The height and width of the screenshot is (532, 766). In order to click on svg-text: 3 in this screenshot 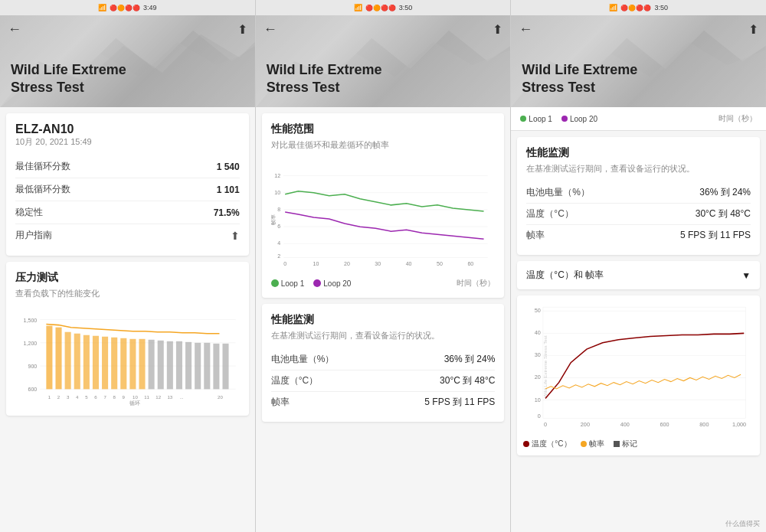, I will do `click(68, 398)`.